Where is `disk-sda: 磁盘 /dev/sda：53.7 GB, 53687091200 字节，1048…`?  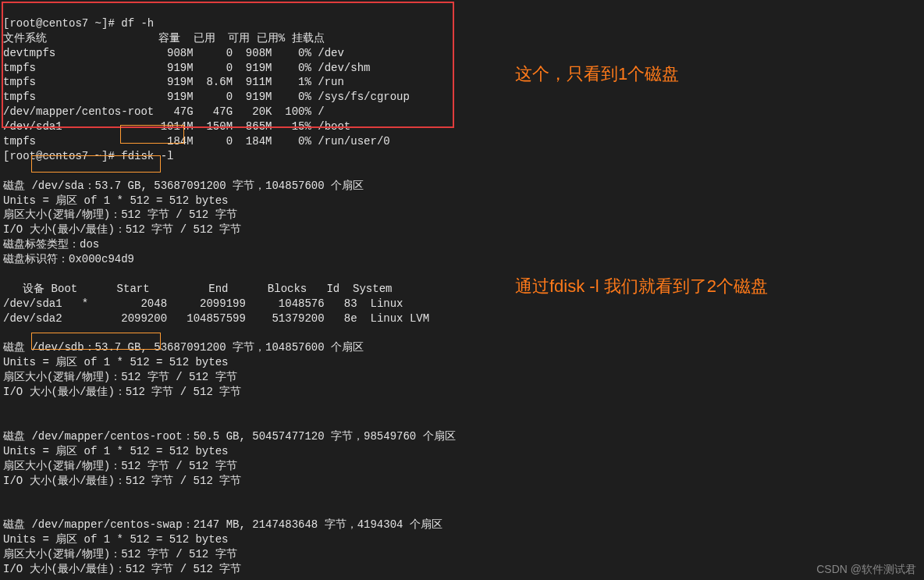
disk-sda: 磁盘 /dev/sda：53.7 GB, 53687091200 字节，1048… is located at coordinates (183, 186).